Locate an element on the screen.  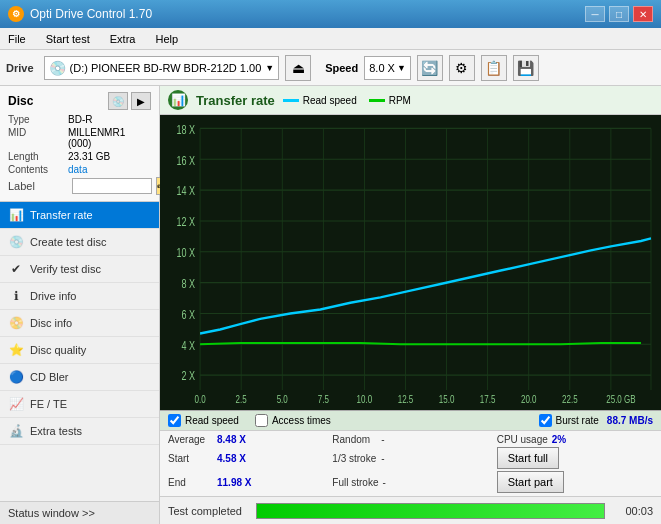
eject-button: ⏏ is located at coordinates (298, 68).